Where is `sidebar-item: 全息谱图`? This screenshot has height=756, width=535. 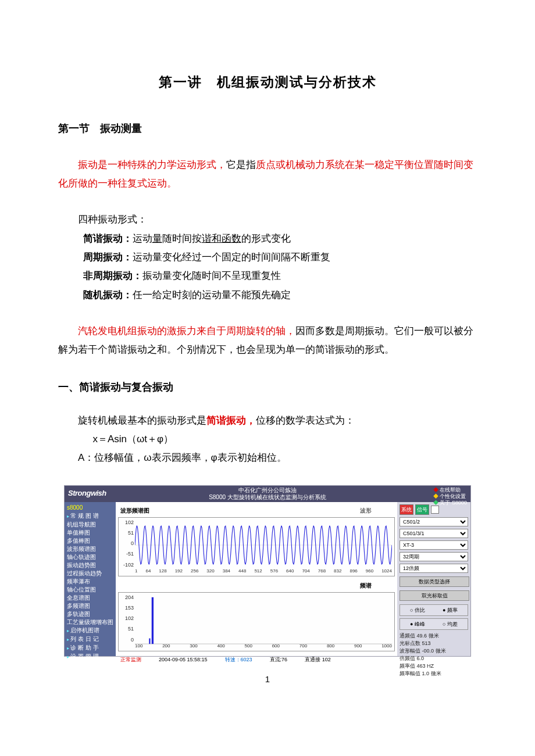
sidebar-item: 全息谱图 is located at coordinates (90, 598).